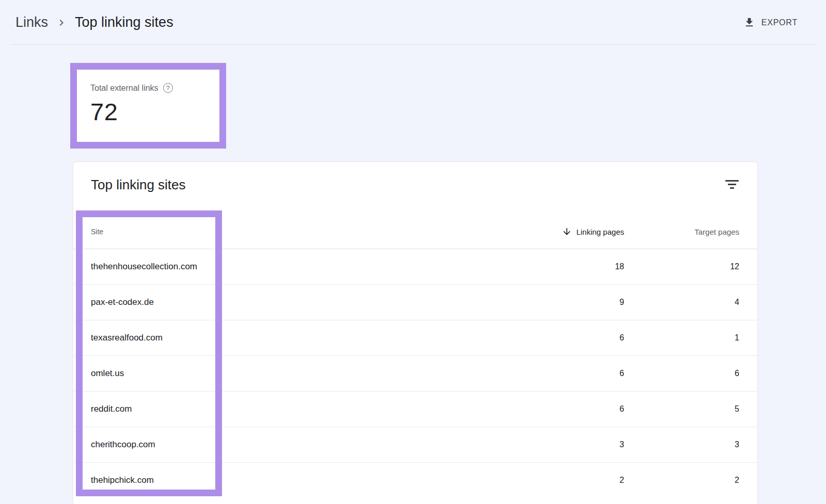 This screenshot has height=504, width=826. I want to click on total-external-links-card: Total external links ? 72, so click(148, 98).